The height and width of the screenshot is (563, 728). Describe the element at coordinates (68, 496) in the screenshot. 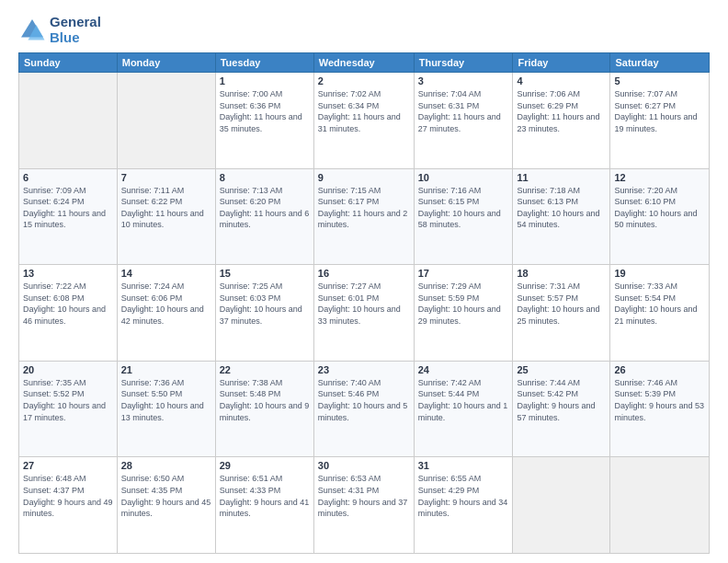

I see `day-detail: Sunrise: 6:48 AMSunset: 4:37 PMDaylight:…` at that location.